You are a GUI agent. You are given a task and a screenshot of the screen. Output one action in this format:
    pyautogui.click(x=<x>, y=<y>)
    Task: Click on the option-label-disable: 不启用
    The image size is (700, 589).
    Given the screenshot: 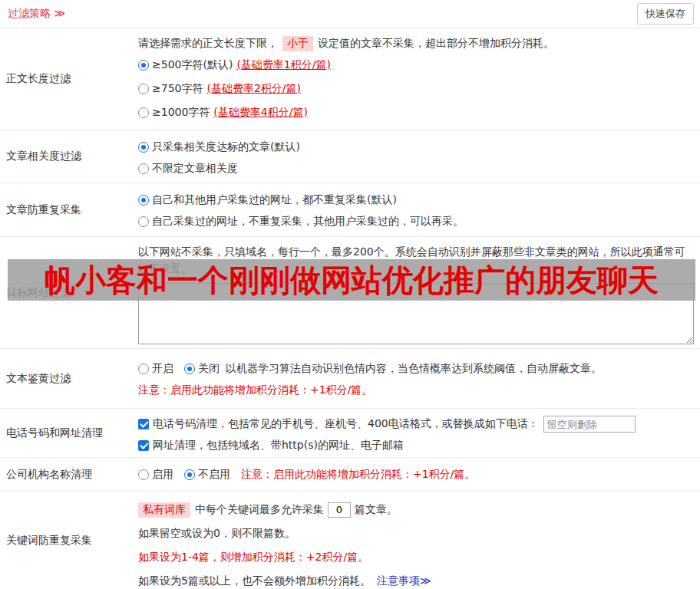 What is the action you would take?
    pyautogui.click(x=214, y=475)
    